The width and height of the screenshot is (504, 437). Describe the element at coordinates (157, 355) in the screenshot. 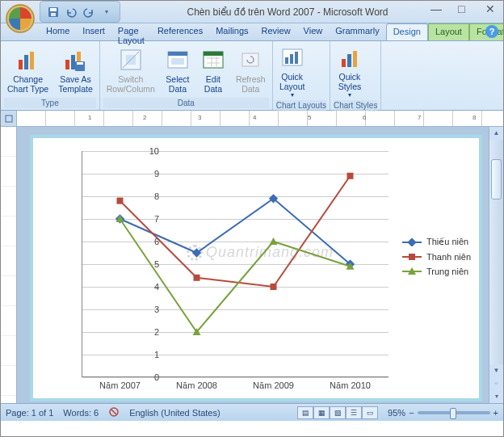

I see `y-tick-label: 1` at that location.